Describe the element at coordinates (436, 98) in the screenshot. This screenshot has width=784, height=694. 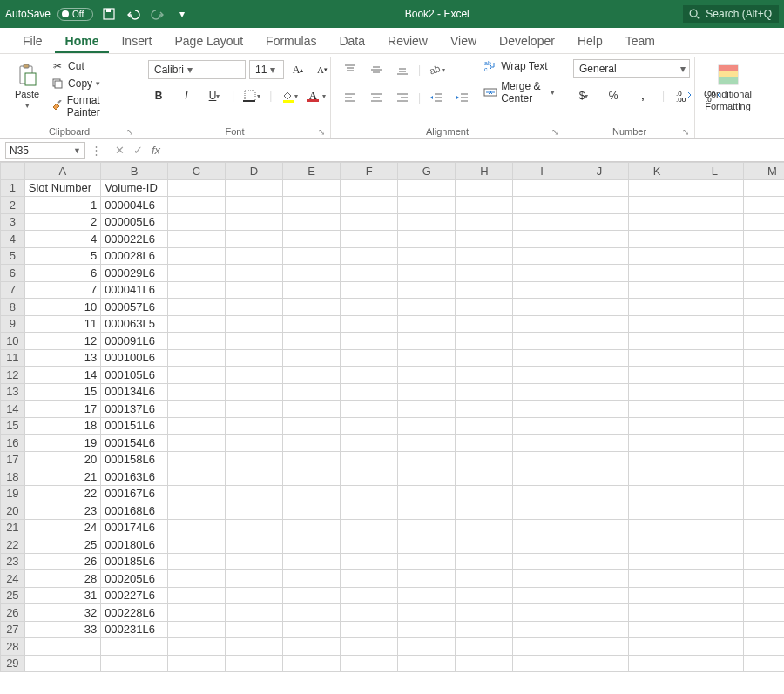
I see `decrease-indent-icon` at that location.